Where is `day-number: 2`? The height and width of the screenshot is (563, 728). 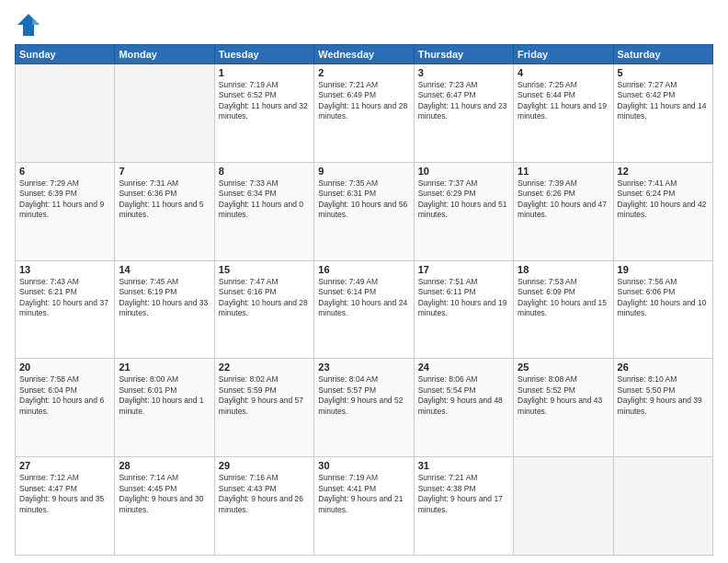
day-number: 2 is located at coordinates (364, 73).